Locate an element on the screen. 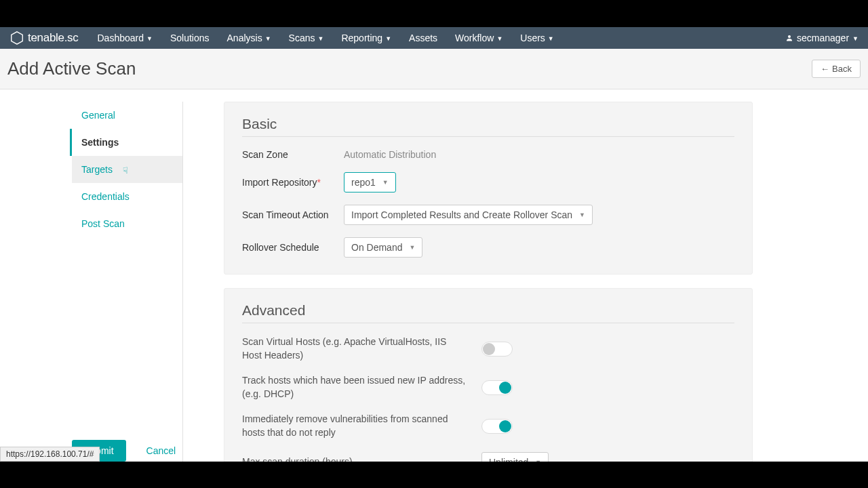 The height and width of the screenshot is (488, 868). toggle-track-hosts is located at coordinates (497, 388).